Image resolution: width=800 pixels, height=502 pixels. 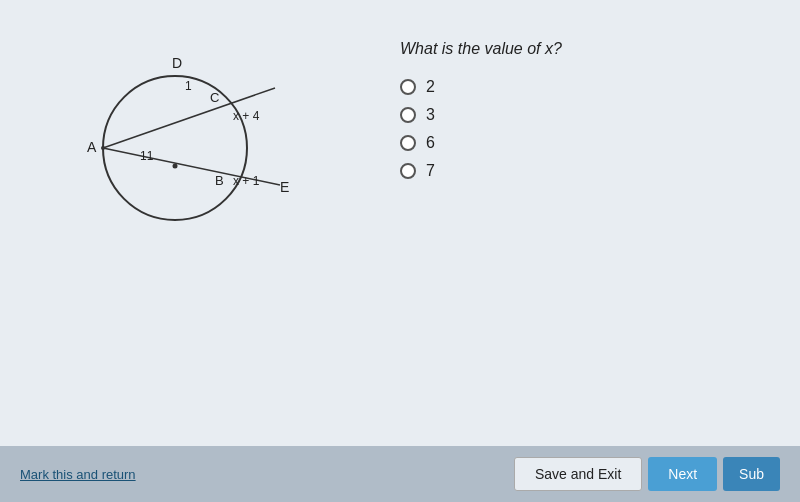 I want to click on label-segx1: x + 1, so click(x=246, y=181).